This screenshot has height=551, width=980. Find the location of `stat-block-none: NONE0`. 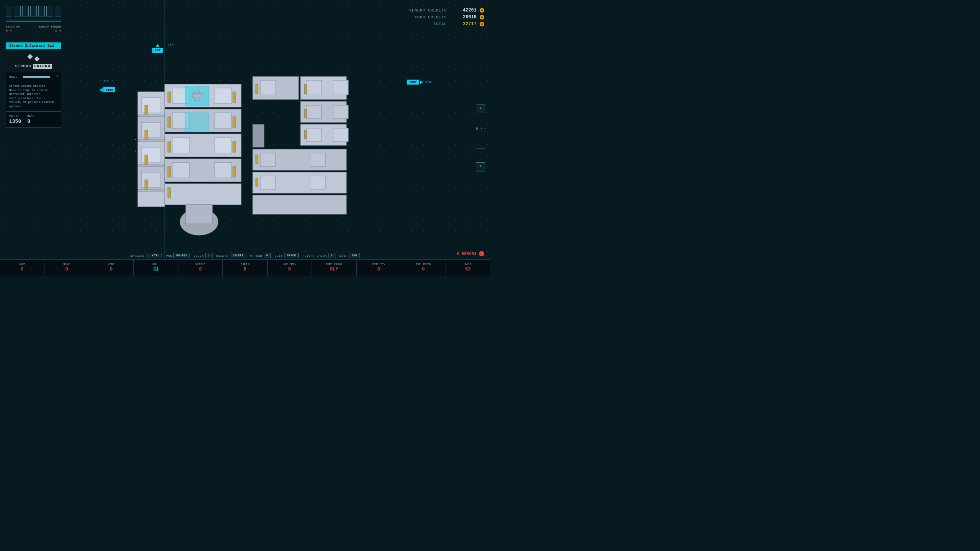

stat-block-none: NONE0 is located at coordinates (67, 268).